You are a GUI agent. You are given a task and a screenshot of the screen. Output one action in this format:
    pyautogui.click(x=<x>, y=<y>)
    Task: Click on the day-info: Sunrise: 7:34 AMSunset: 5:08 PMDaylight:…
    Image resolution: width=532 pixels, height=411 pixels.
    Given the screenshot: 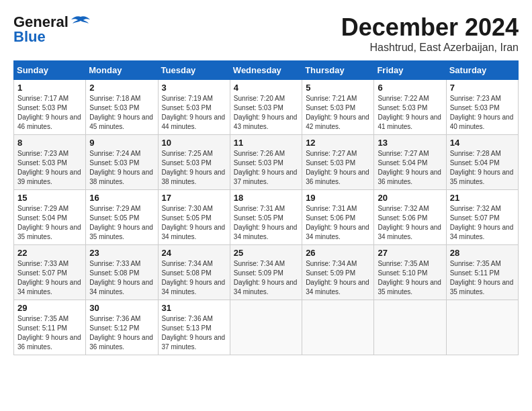 What is the action you would take?
    pyautogui.click(x=194, y=278)
    